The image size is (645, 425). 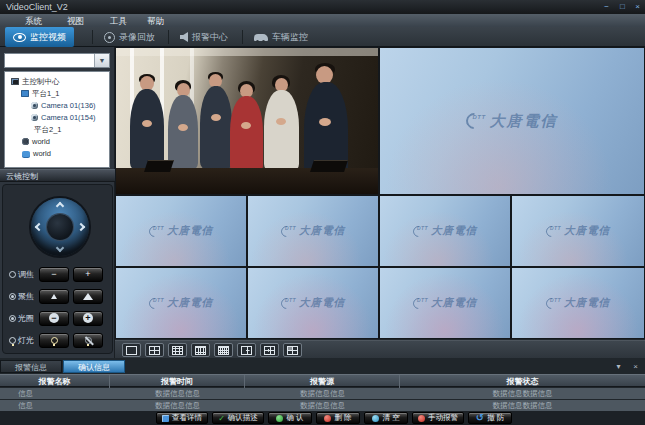 I want to click on joystick-hub, so click(x=60, y=227).